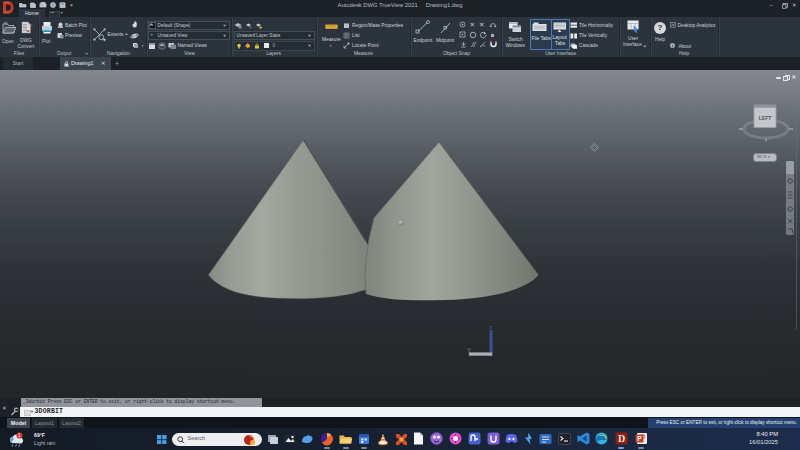  Describe the element at coordinates (622, 438) in the screenshot. I see `svg-text: D` at that location.